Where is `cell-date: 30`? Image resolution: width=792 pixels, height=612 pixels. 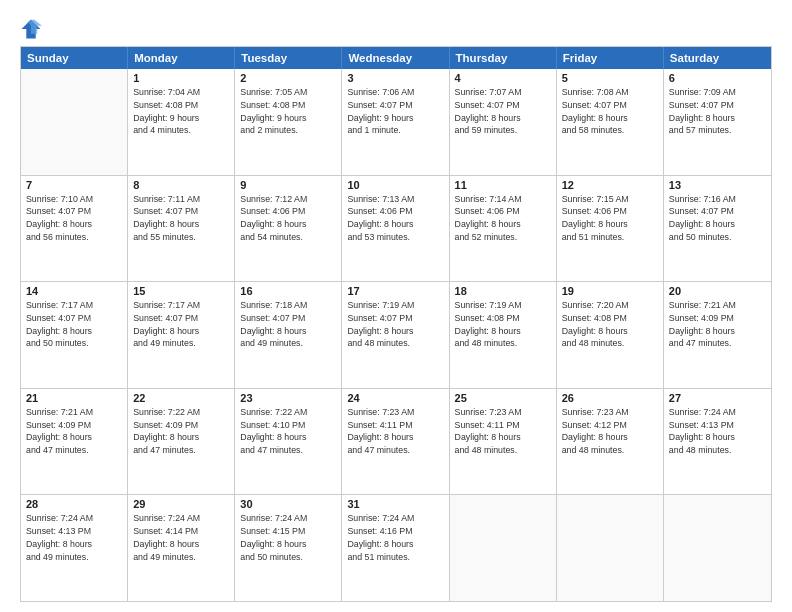
cell-date: 30 is located at coordinates (288, 504).